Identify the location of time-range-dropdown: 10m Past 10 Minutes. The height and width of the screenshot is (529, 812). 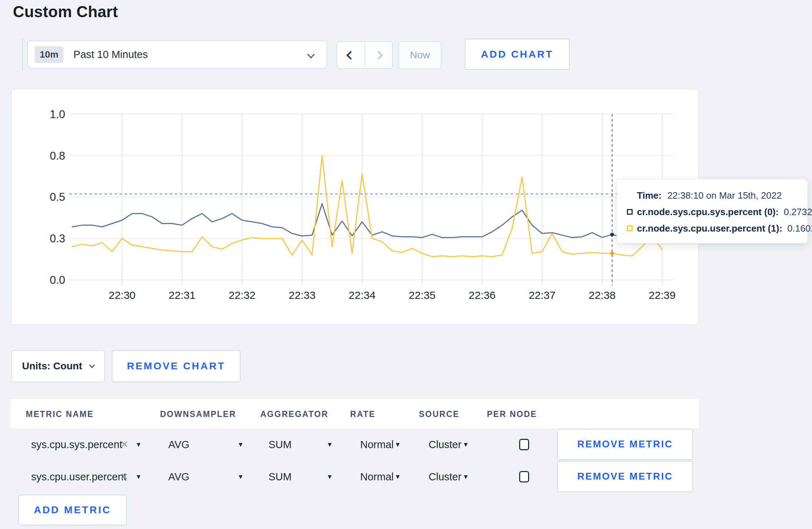
(177, 54).